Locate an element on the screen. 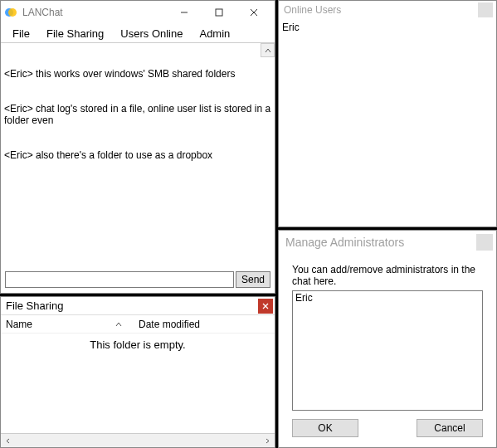 This screenshot has width=497, height=448. maximize-button is located at coordinates (219, 12).